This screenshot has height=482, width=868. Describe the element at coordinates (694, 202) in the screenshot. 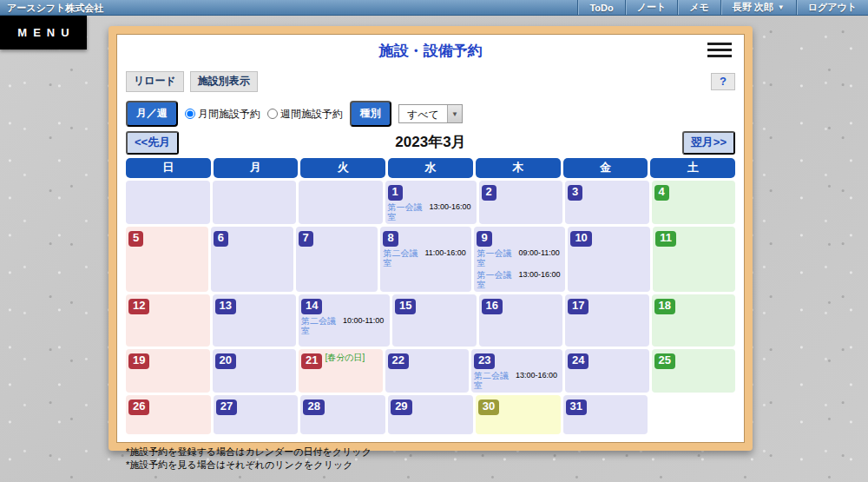

I see `calendar-day-cell: 4` at that location.